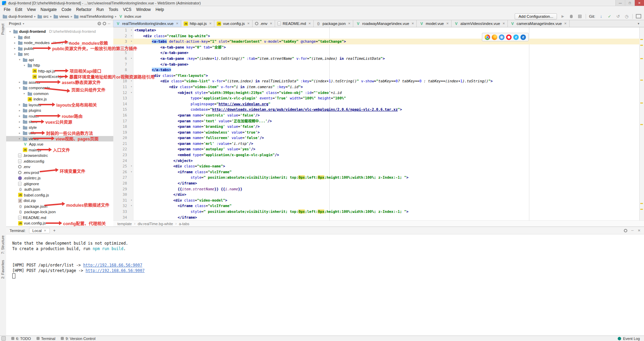  What do you see at coordinates (3, 245) in the screenshot?
I see `tool-window-button-structure: 7: Structure` at bounding box center [3, 245].